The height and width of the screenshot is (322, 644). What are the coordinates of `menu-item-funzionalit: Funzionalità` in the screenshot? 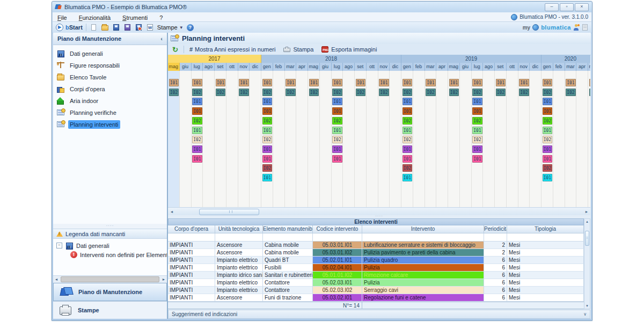 It's located at (94, 18).